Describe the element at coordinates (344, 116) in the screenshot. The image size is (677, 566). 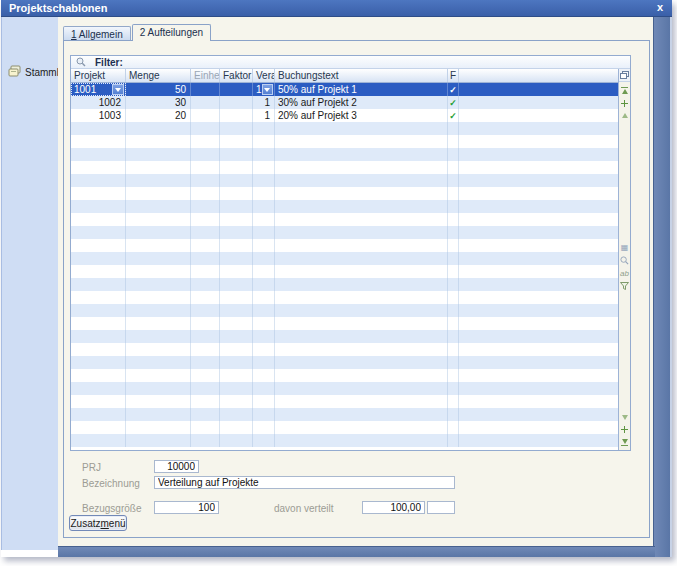
I see `table-row: 100320120% auf Projekt 3✓` at that location.